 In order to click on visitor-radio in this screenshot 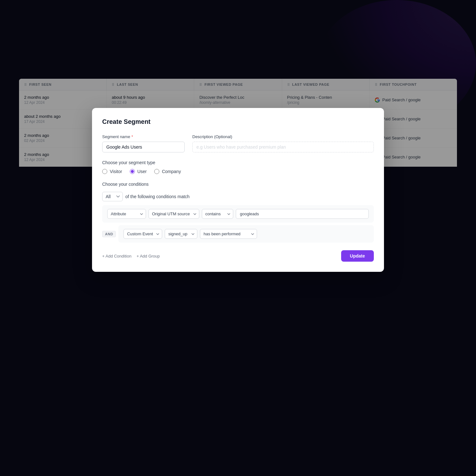, I will do `click(105, 171)`.